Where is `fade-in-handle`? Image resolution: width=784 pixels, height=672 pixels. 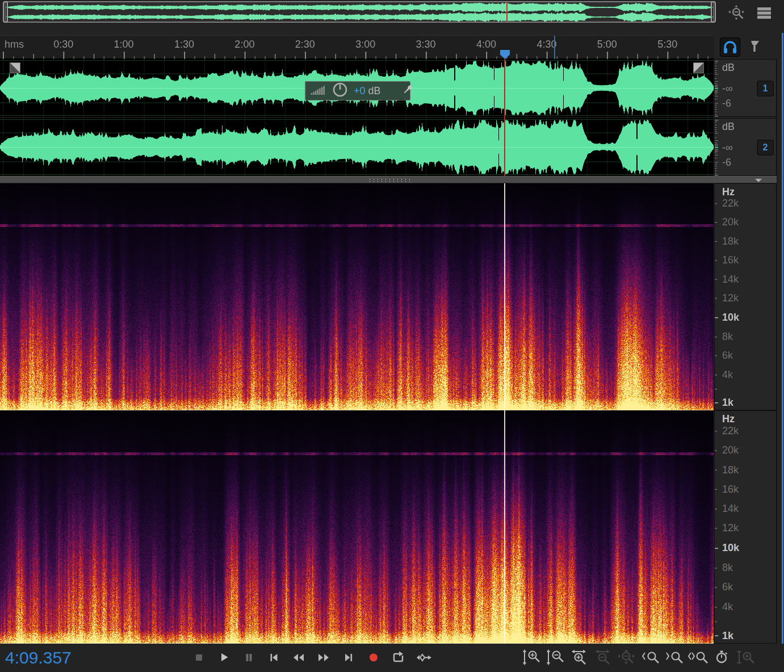 fade-in-handle is located at coordinates (15, 68).